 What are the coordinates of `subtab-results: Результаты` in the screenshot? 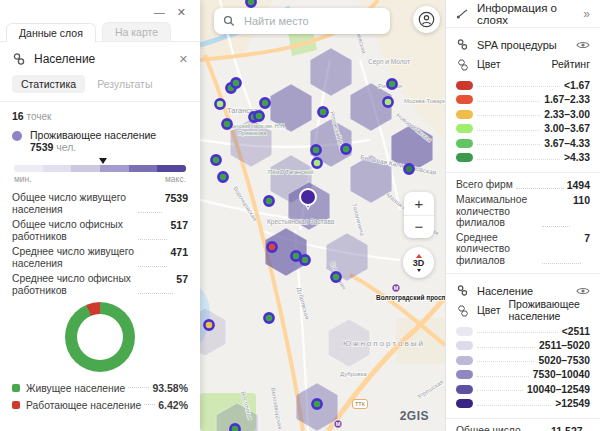 It's located at (124, 84).